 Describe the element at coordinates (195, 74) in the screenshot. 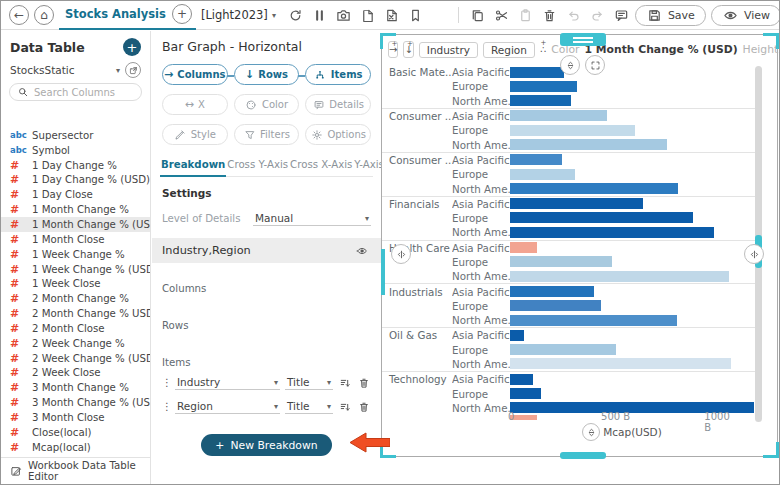

I see `columns-shelf-button: →Columns` at that location.